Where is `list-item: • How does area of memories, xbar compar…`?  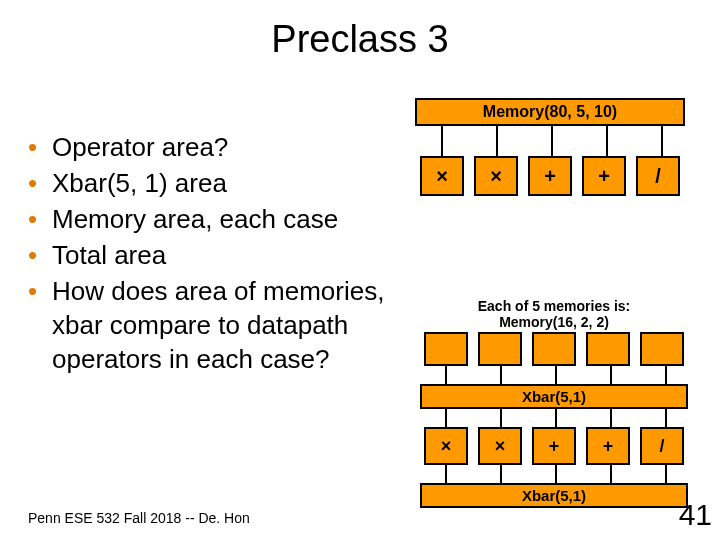 list-item: • How does area of memories, xbar compar… is located at coordinates (208, 325).